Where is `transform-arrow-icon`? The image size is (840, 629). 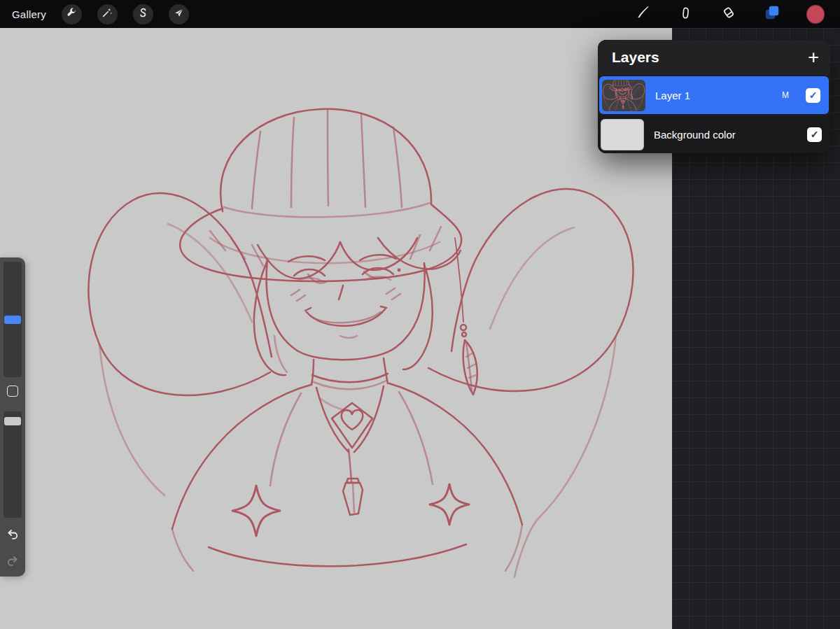 transform-arrow-icon is located at coordinates (179, 14).